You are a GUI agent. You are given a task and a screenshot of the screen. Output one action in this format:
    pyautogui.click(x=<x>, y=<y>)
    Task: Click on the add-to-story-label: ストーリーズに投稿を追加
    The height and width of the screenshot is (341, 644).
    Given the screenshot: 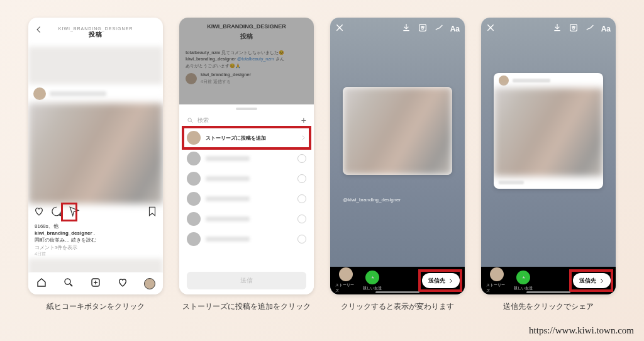 What is the action you would take?
    pyautogui.click(x=236, y=138)
    